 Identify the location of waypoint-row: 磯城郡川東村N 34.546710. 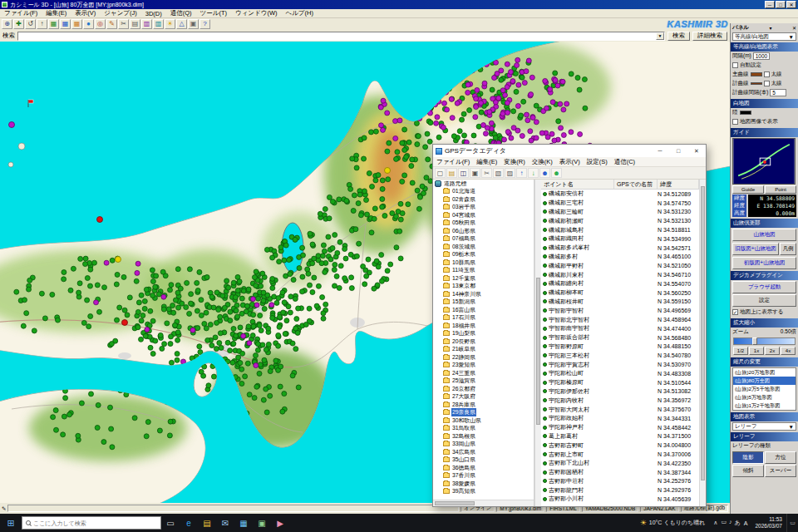
(620, 274).